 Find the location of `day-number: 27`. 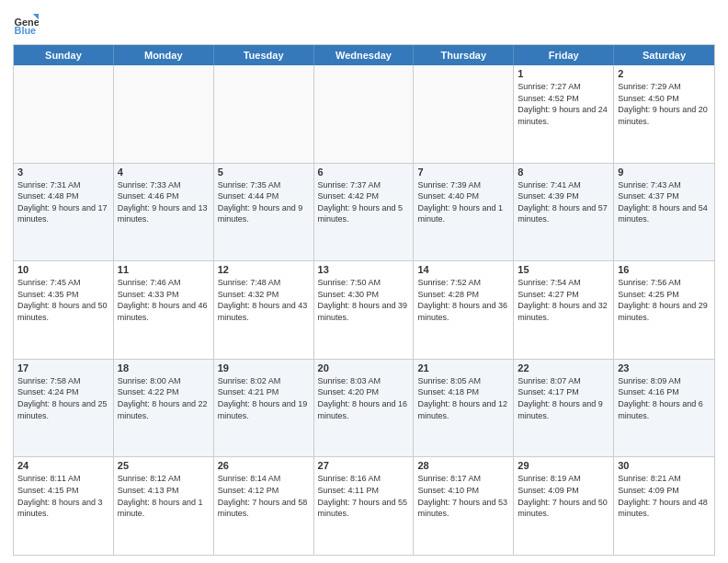

day-number: 27 is located at coordinates (364, 465).